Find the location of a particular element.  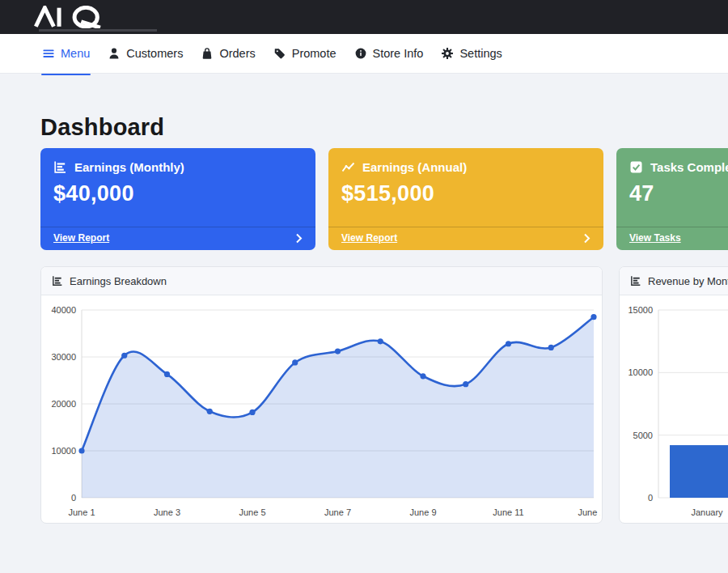

main-navbar: Menu Customers Orders Promote Store is located at coordinates (364, 53).